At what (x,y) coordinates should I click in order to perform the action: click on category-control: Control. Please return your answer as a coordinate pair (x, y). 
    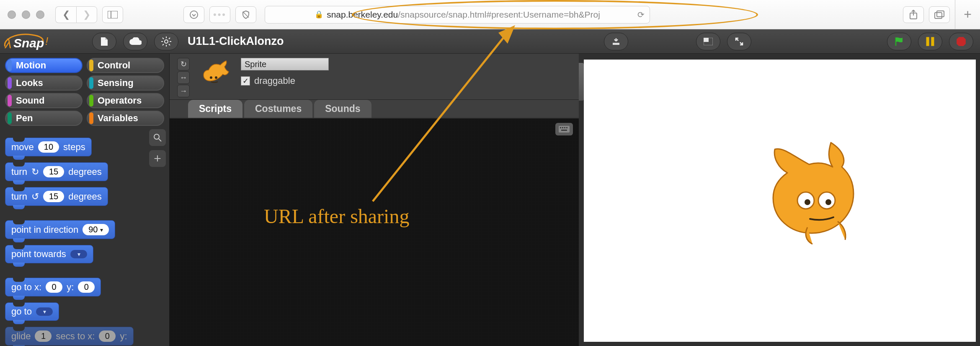
    Looking at the image, I should click on (126, 65).